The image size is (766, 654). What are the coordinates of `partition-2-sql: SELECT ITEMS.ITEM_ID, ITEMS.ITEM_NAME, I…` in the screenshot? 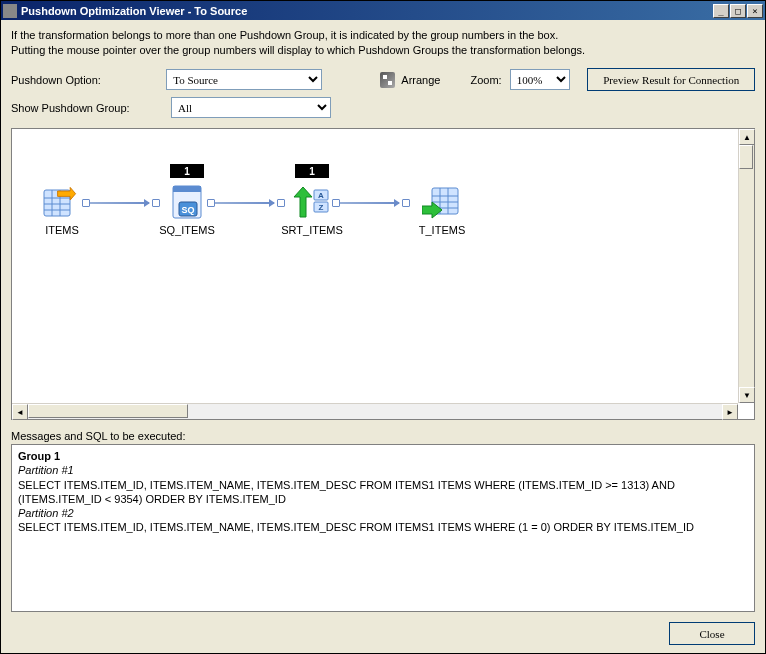 It's located at (383, 527).